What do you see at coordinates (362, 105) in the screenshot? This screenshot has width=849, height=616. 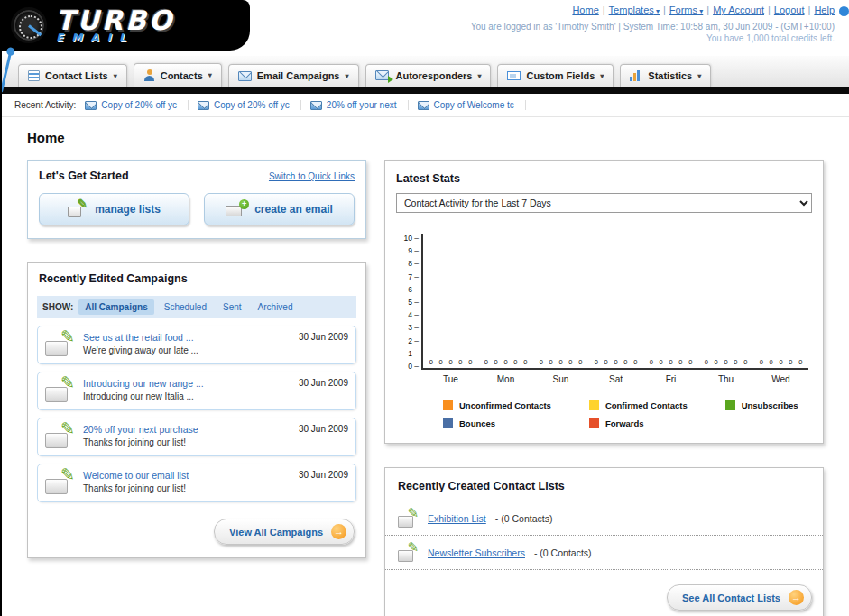 I see `recent-activity-link: 20% off your next` at bounding box center [362, 105].